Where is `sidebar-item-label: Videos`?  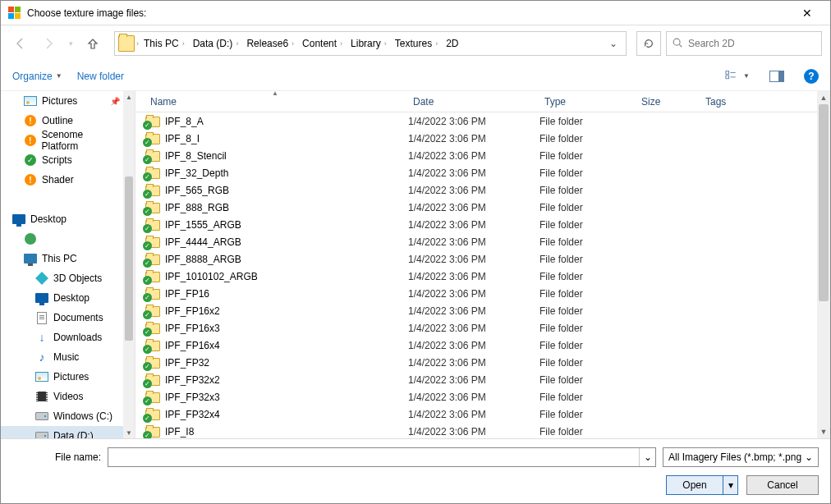
sidebar-item-label: Videos is located at coordinates (68, 396).